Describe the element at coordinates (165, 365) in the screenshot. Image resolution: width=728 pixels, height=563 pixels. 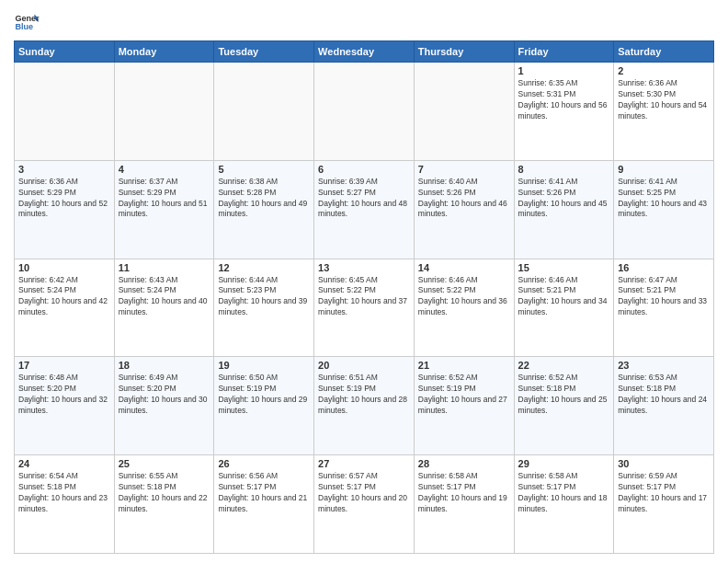
I see `day-number: 18` at that location.